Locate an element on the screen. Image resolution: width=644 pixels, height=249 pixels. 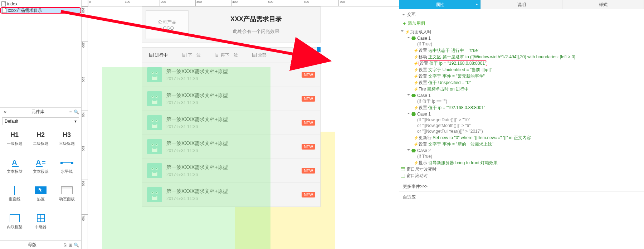
more-events-button: 更多事件>>> is located at coordinates (522, 187).